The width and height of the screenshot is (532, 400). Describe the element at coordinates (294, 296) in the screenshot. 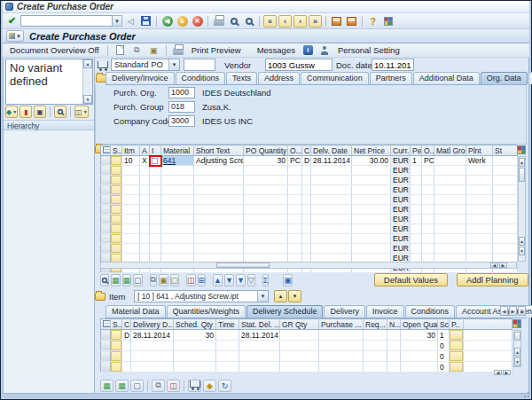

I see `next-item-button: ▼` at that location.